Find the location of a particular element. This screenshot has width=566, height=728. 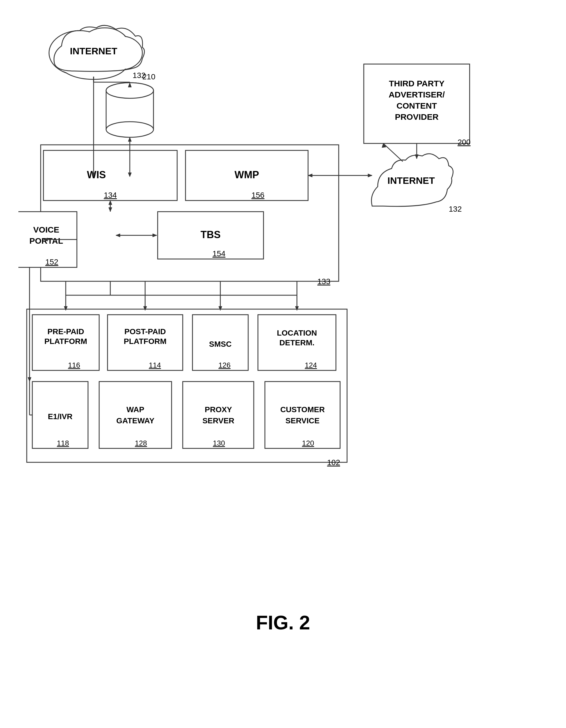

proxy-box is located at coordinates (218, 415).